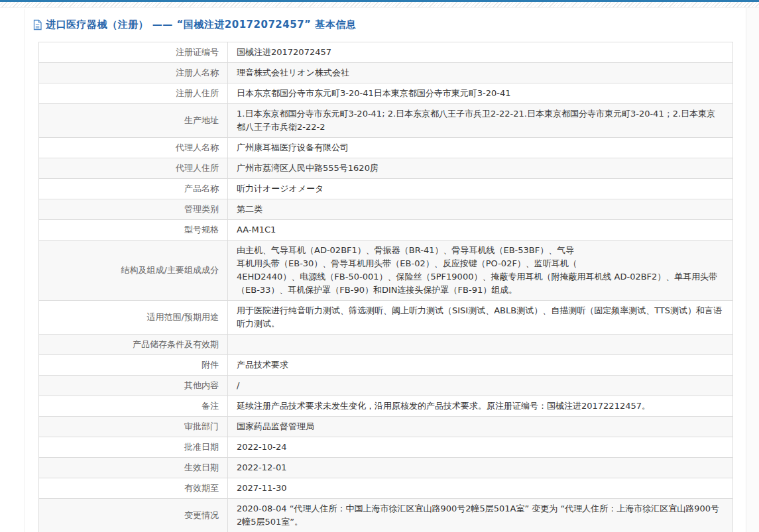  Describe the element at coordinates (386, 121) in the screenshot. I see `table-row: 生产地址1.日本东京都国分寺市东元町3-20-41; 2.日本东京都八王子市兵卫…` at that location.